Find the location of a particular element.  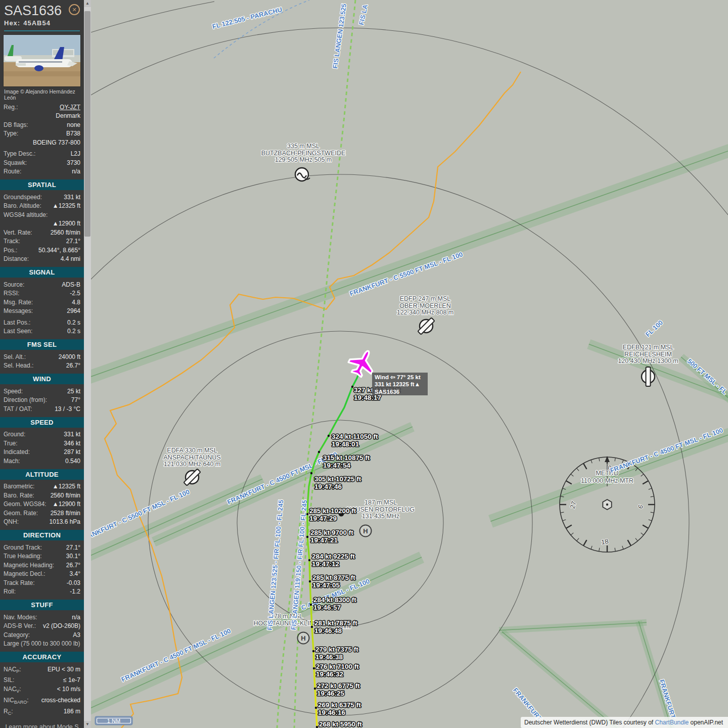

data-sections: SPATIALGroundspeed:331 ktBaro. Altitude:… is located at coordinates (42, 449).